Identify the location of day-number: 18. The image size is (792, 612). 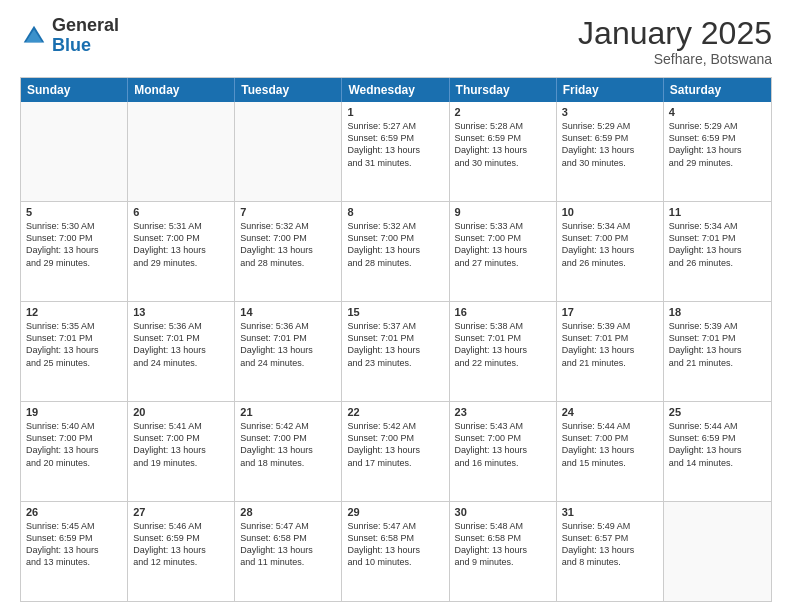
(718, 312).